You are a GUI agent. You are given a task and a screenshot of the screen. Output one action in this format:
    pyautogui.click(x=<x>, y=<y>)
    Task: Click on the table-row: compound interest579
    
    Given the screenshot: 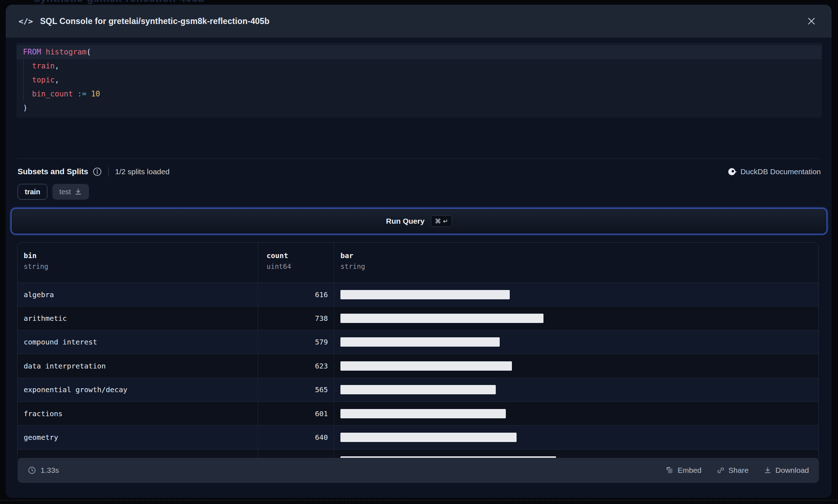 What is the action you would take?
    pyautogui.click(x=418, y=342)
    